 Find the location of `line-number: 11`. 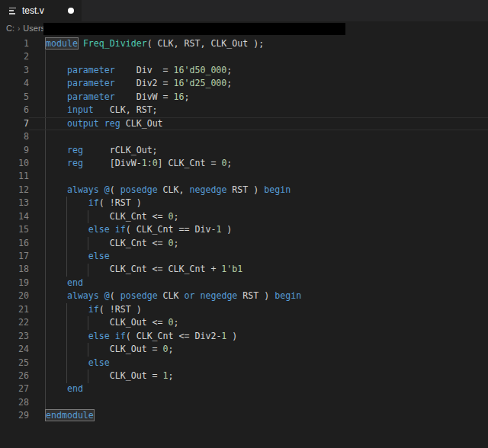

line-number: 11 is located at coordinates (14, 177).